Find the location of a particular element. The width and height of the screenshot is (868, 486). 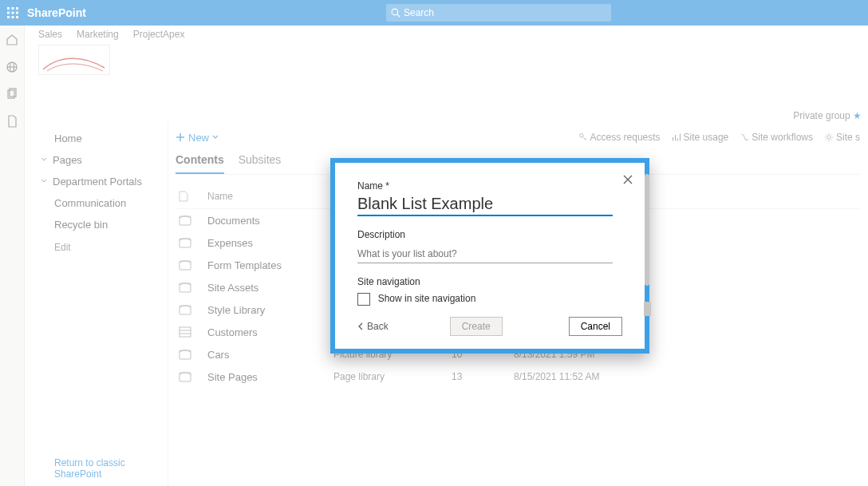

dialog-scrollbar is located at coordinates (647, 230).